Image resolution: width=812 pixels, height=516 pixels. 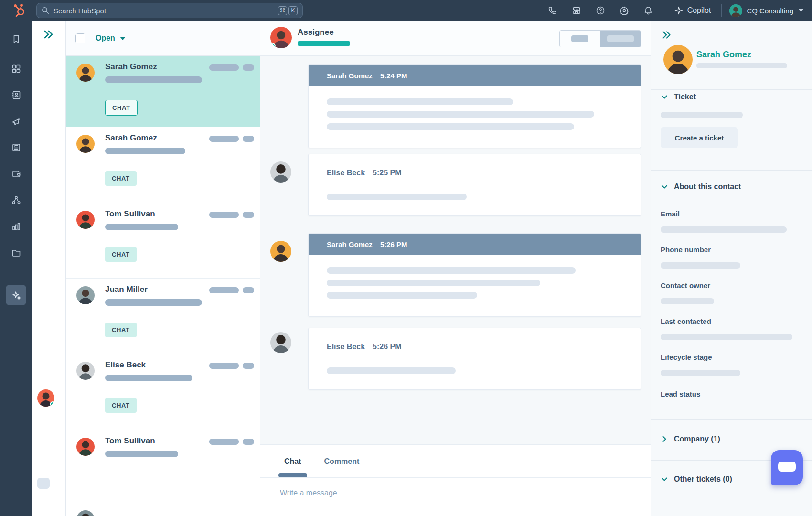 What do you see at coordinates (281, 172) in the screenshot?
I see `visitor-avatar` at bounding box center [281, 172].